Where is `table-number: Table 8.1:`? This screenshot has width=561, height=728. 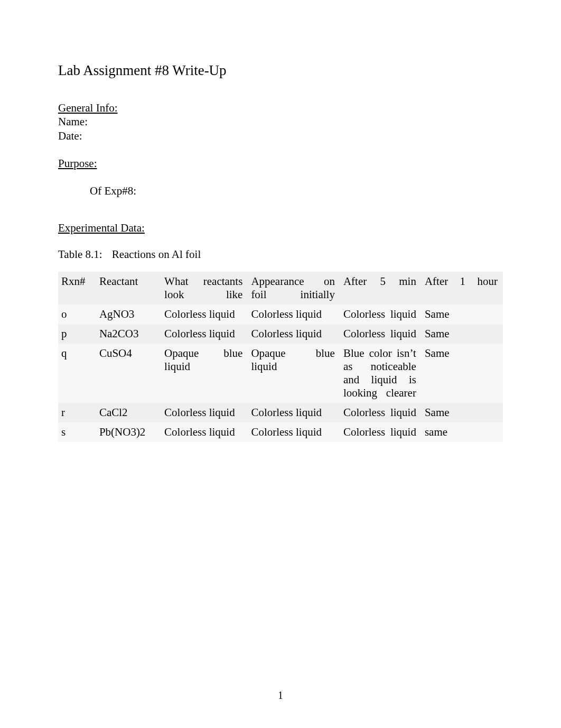
table-number: Table 8.1: is located at coordinates (80, 255).